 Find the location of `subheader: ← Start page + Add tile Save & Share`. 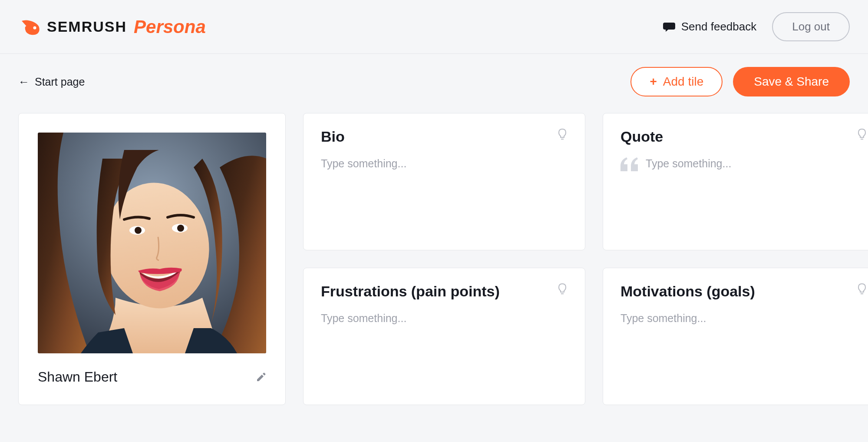

subheader: ← Start page + Add tile Save & Share is located at coordinates (434, 81).